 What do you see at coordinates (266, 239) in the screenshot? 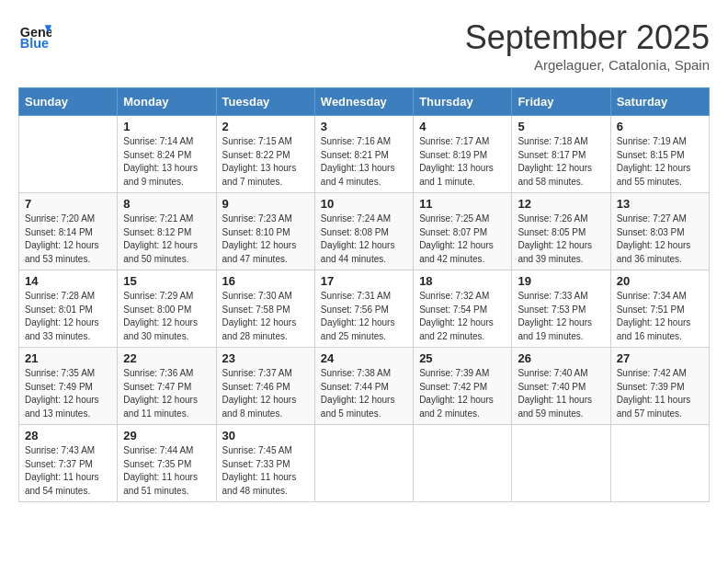
I see `cell-info: Sunrise: 7:23 AMSunset: 8:10 PMDaylight:…` at bounding box center [266, 239].